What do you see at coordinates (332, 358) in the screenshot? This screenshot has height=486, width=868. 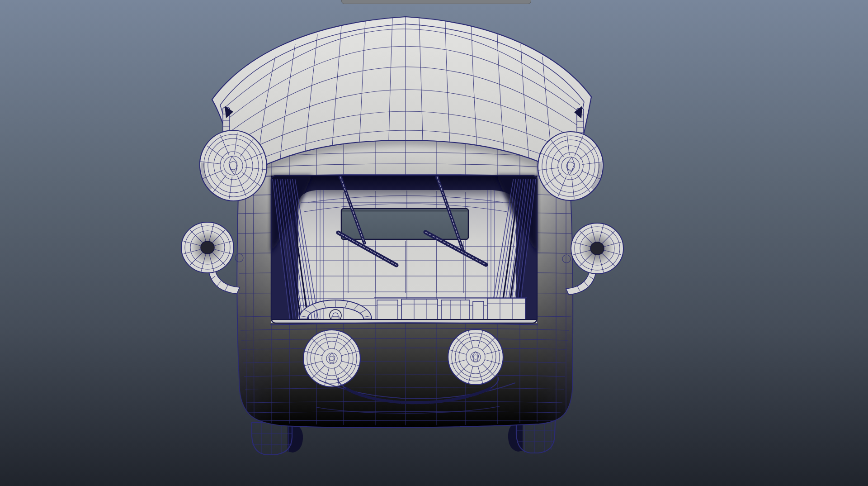 I see `left-headlight-eye` at bounding box center [332, 358].